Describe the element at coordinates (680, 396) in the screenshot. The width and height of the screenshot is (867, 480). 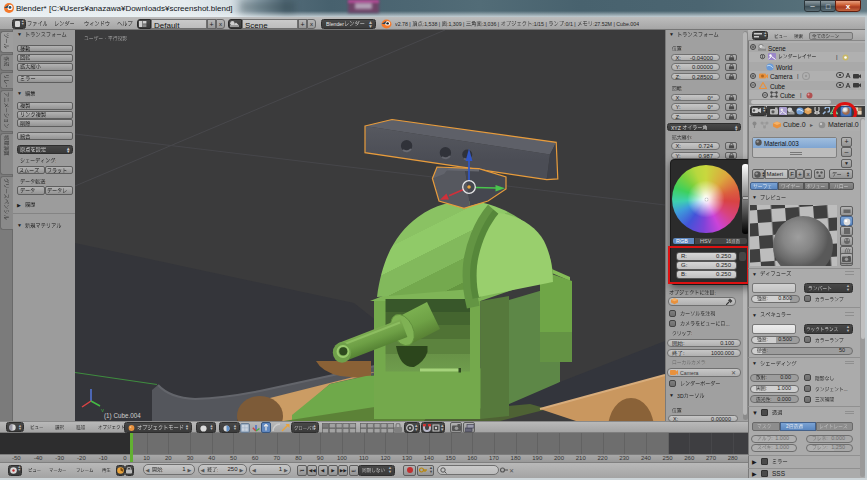
I see `svg-text: 3D` at that location.